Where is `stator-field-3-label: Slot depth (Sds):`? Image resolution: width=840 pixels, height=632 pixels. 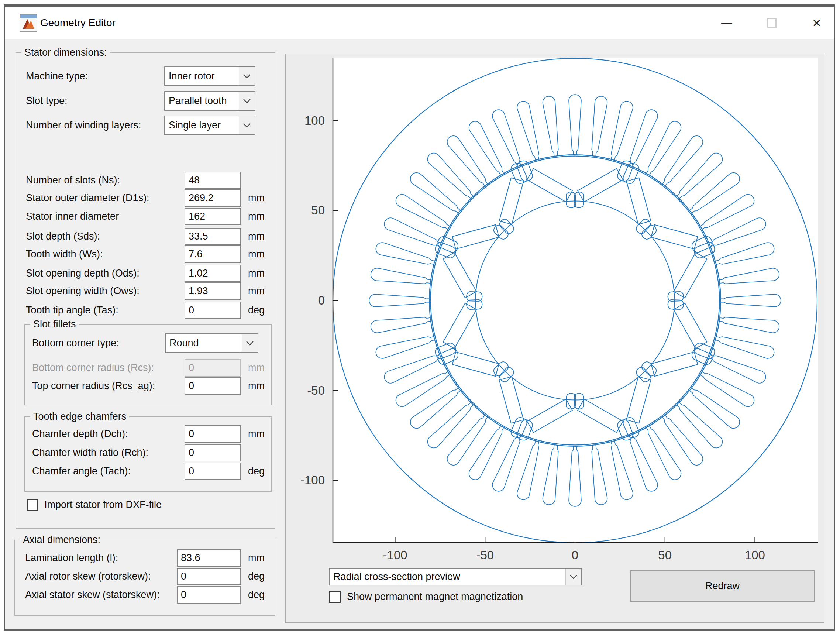
stator-field-3-label: Slot depth (Sds): is located at coordinates (63, 236).